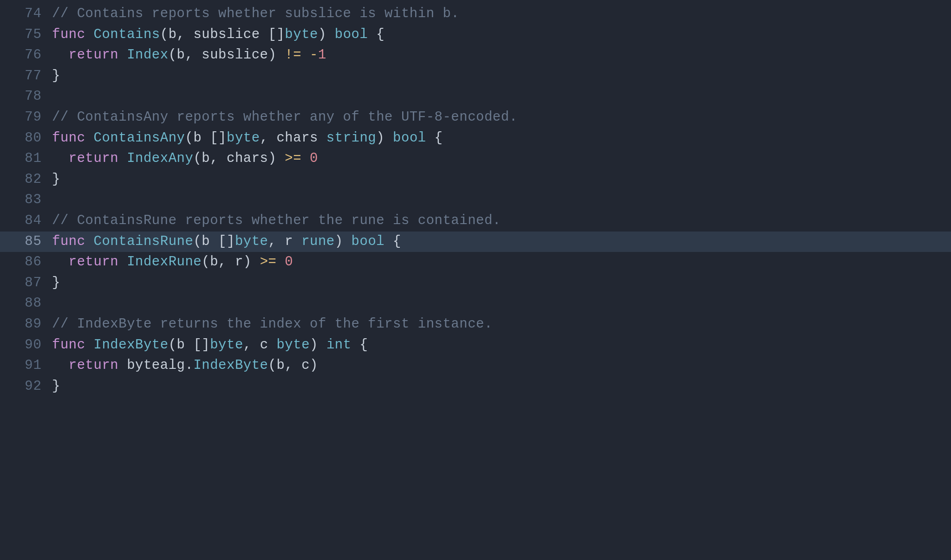 The width and height of the screenshot is (951, 560). Describe the element at coordinates (293, 55) in the screenshot. I see `token-op: !=` at that location.